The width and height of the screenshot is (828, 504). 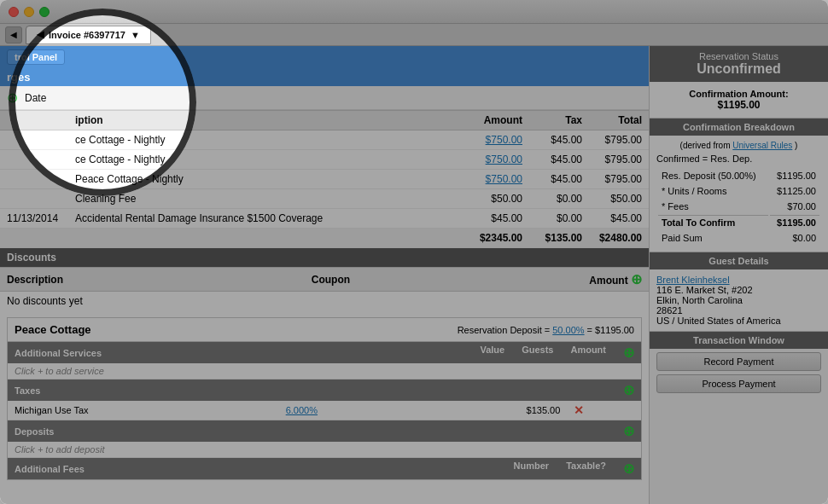 I want to click on property-title: Peace Cottage, so click(x=53, y=329).